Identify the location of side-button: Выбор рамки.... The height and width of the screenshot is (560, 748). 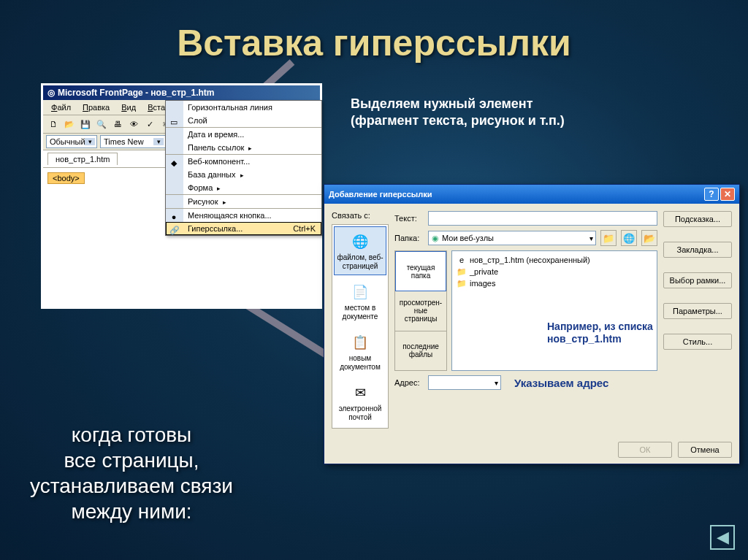
(698, 280).